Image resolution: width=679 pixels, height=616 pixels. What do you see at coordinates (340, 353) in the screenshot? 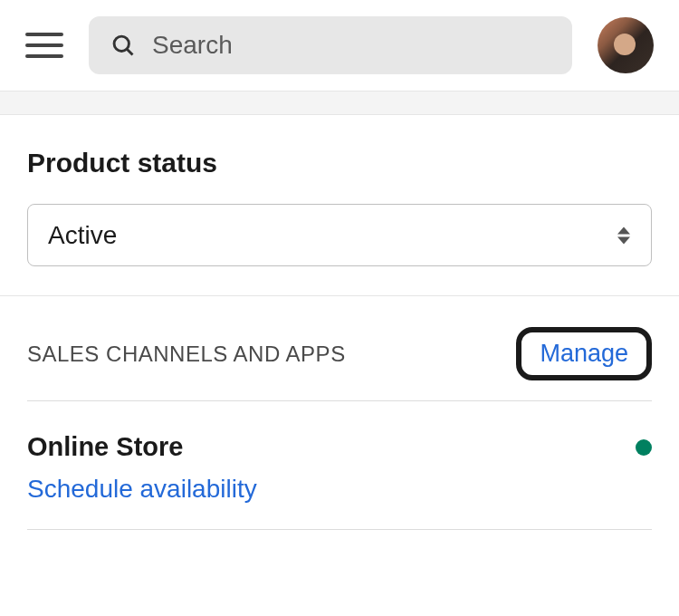
I see `sales-header: SALES CHANNELS AND APPS Manage` at bounding box center [340, 353].